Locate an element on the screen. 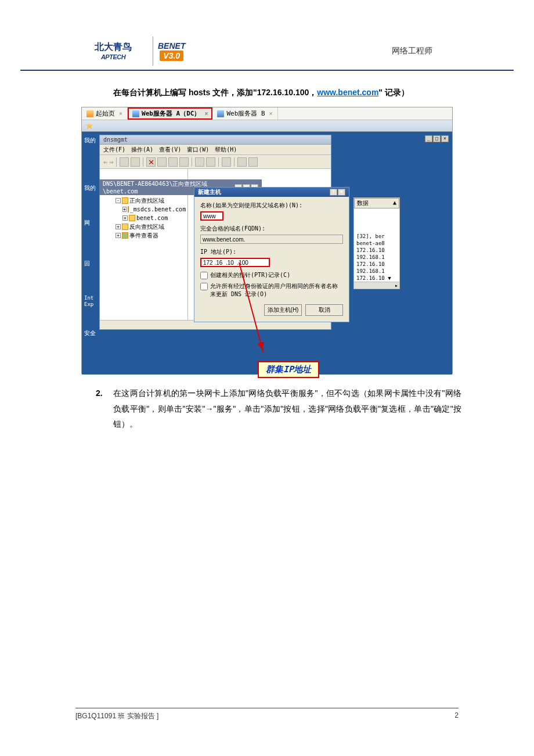 This screenshot has height=756, width=534. add-host-button: 添加主机(H) is located at coordinates (283, 310).